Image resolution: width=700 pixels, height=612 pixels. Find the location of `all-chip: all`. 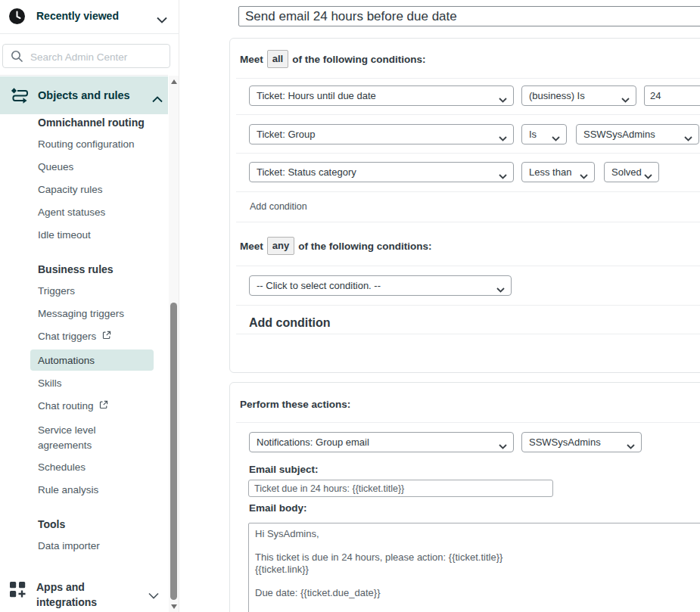

all-chip: all is located at coordinates (278, 59).